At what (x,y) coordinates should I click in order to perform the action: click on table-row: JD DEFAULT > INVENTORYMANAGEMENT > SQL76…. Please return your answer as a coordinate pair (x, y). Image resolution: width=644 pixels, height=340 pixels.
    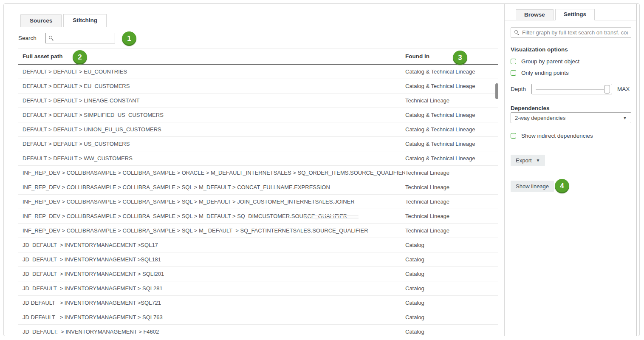
    Looking at the image, I should click on (258, 317).